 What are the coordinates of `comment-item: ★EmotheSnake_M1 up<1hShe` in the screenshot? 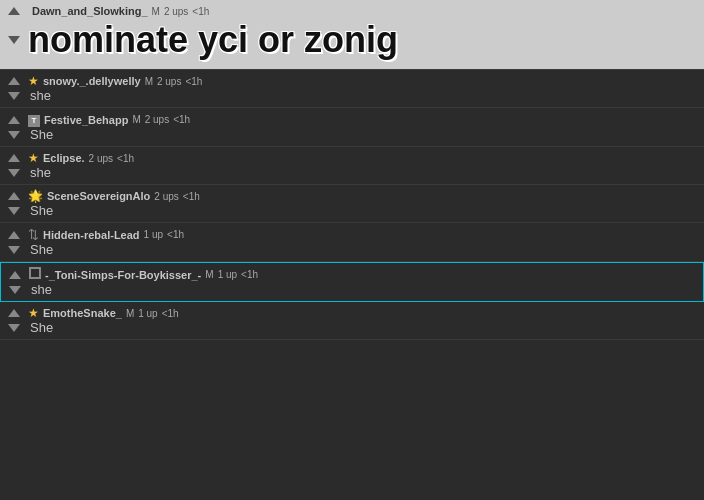 It's located at (352, 321).